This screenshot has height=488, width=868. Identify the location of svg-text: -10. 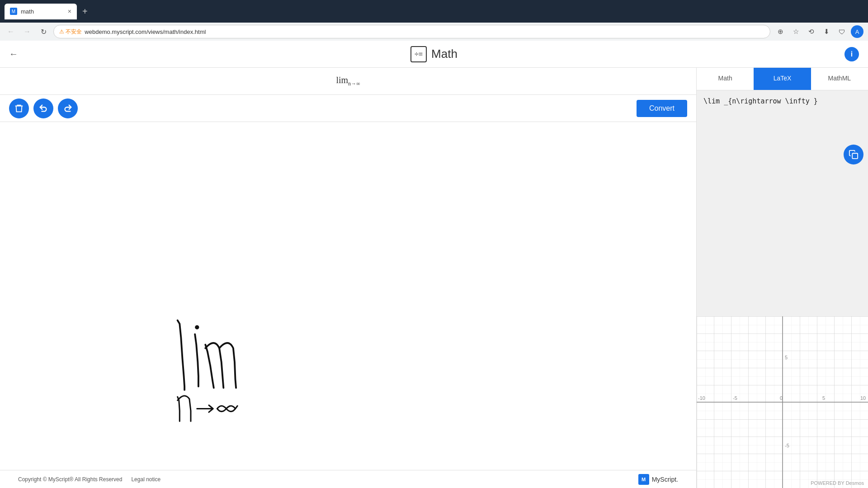
(702, 398).